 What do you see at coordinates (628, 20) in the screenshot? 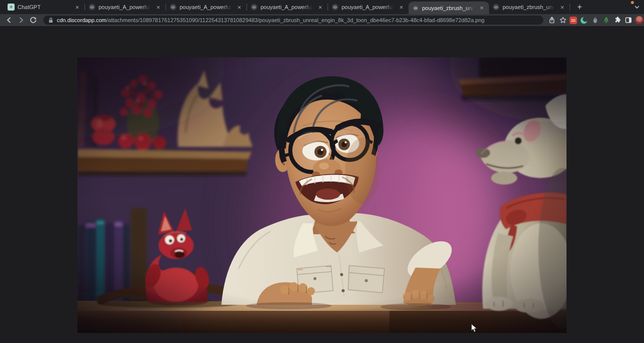
I see `sidebar-toggle-icon` at bounding box center [628, 20].